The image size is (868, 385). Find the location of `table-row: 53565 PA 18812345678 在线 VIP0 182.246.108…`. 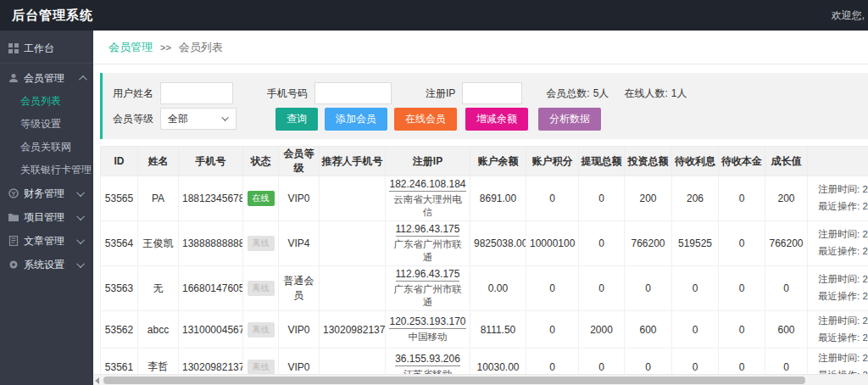

table-row: 53565 PA 18812345678 在线 VIP0 182.246.108… is located at coordinates (485, 198).